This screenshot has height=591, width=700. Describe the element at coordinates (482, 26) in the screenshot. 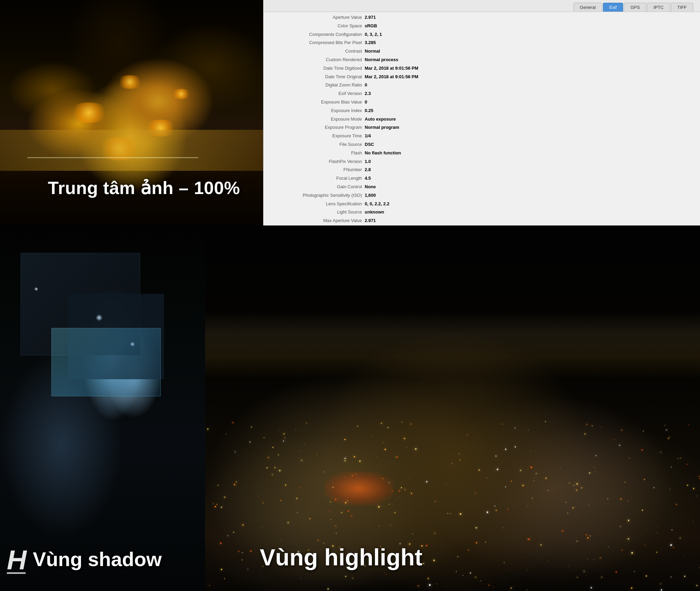

I see `exif-row: Color Space sRGB` at that location.